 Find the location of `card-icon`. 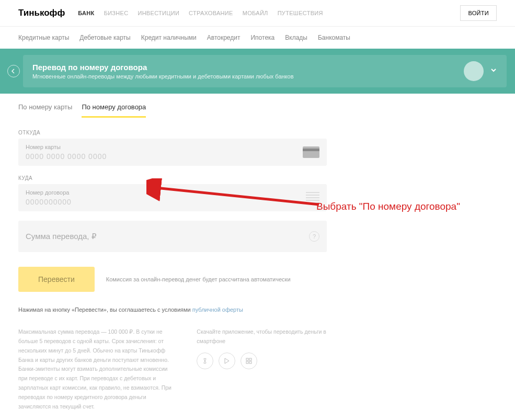

card-icon is located at coordinates (311, 152).